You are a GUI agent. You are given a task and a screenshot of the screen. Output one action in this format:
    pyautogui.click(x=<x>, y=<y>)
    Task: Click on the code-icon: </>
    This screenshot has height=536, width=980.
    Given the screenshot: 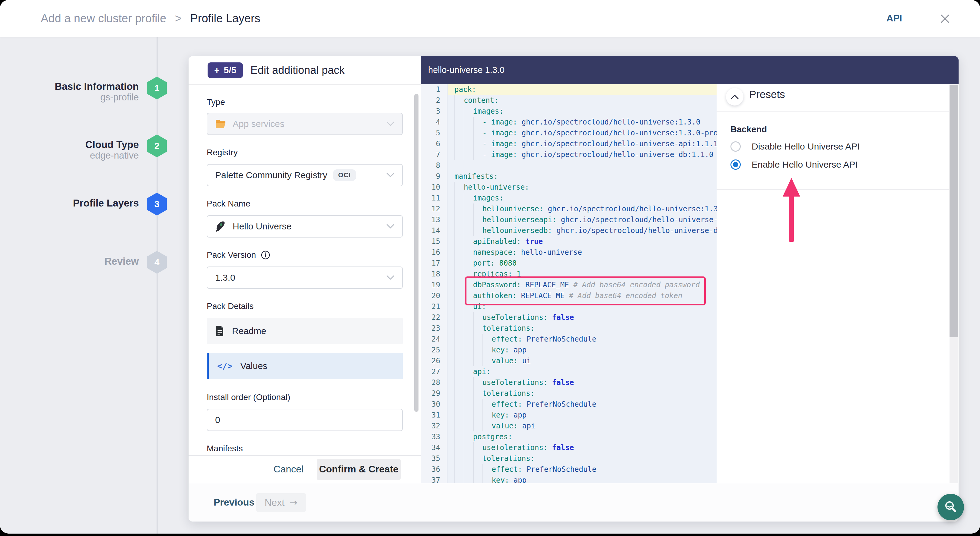 What is the action you would take?
    pyautogui.click(x=225, y=366)
    